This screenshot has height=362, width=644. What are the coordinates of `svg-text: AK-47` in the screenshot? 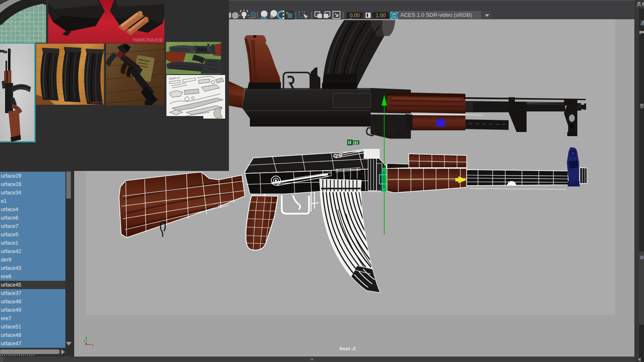 It's located at (172, 78).